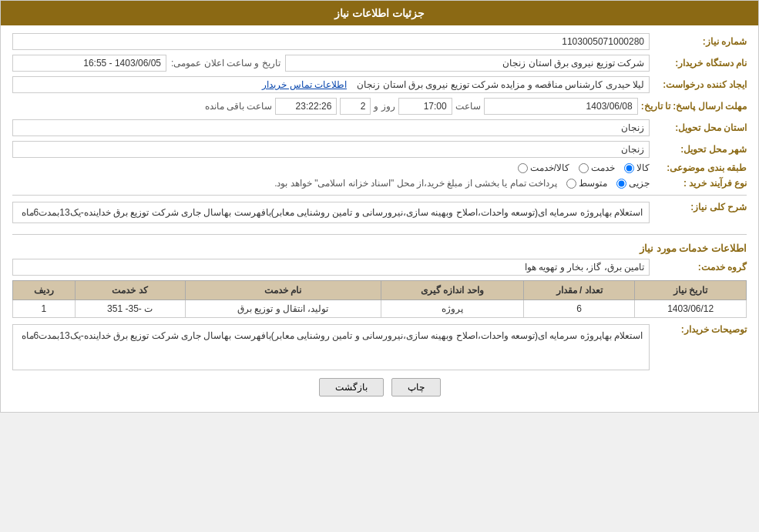  What do you see at coordinates (416, 183) in the screenshot?
I see `process-note-item: پرداخت تمام یا بخشی از مبلغ خرید،از محل …` at bounding box center [416, 183].